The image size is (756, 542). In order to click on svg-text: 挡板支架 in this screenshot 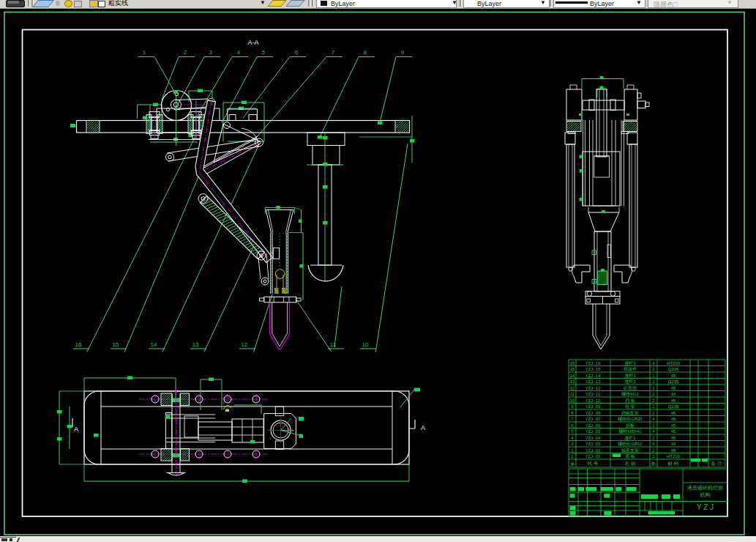, I will do `click(630, 413)`.